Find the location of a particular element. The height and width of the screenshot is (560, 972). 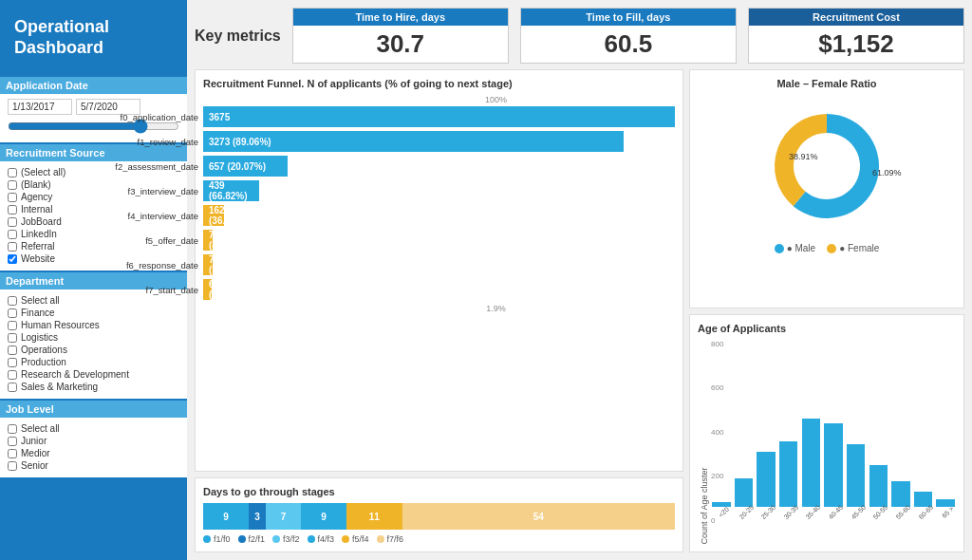

filter-jobboard-checkbox is located at coordinates (12, 222).